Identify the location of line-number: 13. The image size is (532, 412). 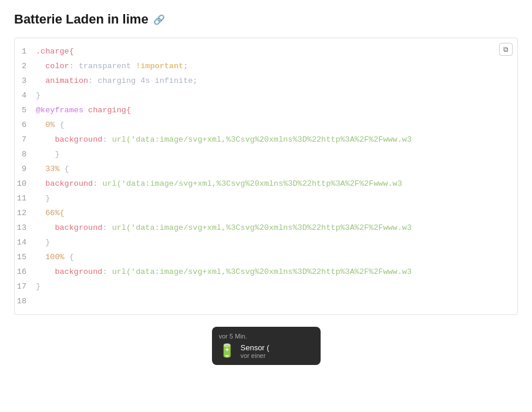
(25, 228).